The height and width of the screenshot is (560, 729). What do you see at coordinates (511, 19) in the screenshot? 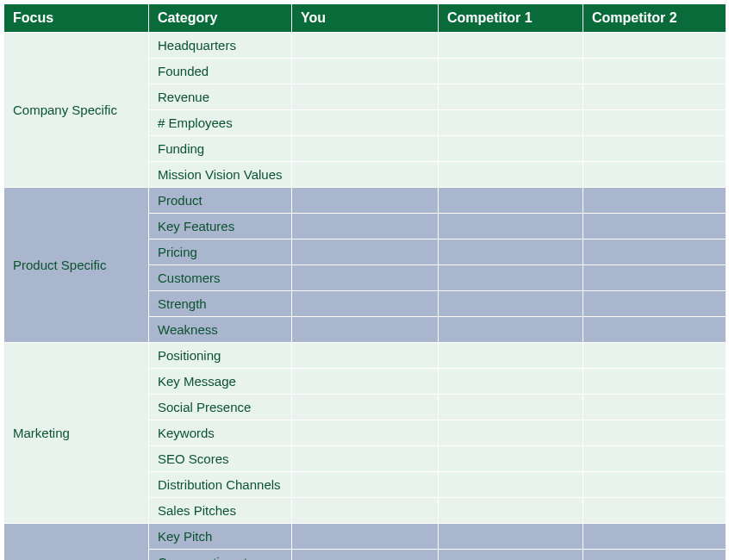
I see `header-comp1: Competitor 1` at bounding box center [511, 19].